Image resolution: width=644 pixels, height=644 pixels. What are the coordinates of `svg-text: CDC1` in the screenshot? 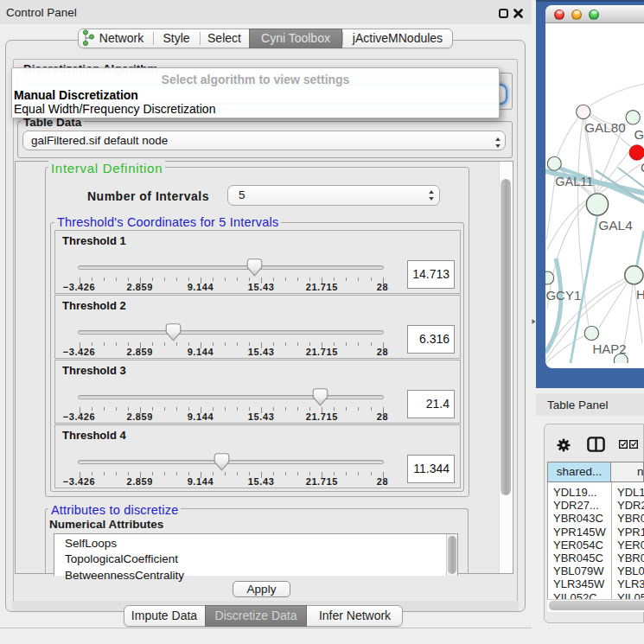 It's located at (642, 168).